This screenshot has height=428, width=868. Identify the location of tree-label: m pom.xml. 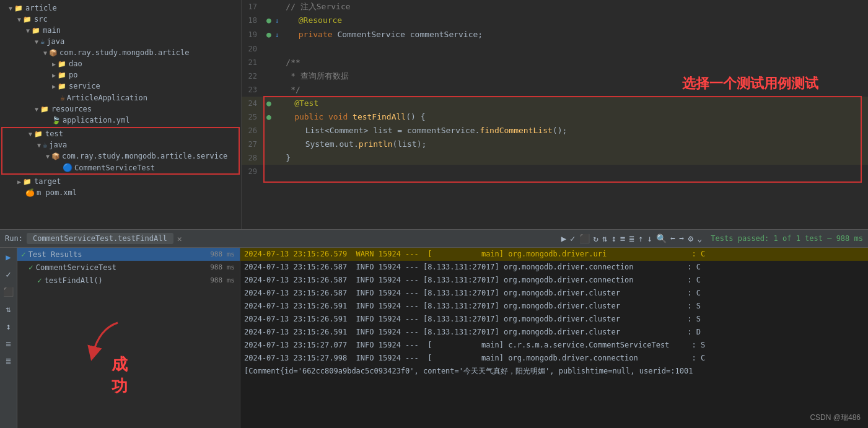
(57, 193).